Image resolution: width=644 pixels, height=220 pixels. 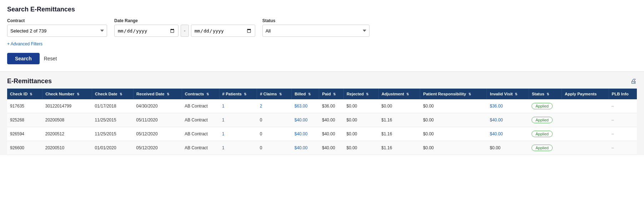 I want to click on col-billed: Billed ⇅, so click(x=306, y=94).